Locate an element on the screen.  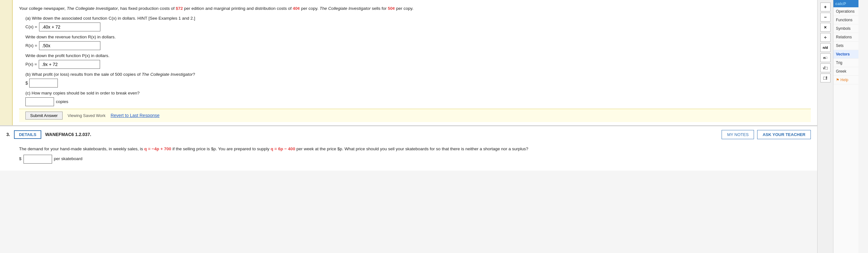
my-notes-button: MY NOTES is located at coordinates (738, 135).